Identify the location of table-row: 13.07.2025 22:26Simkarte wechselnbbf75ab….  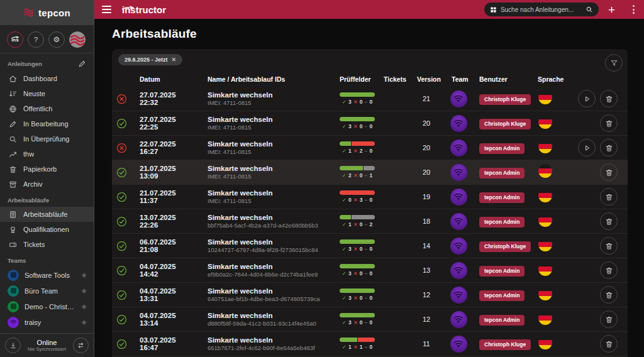
(370, 221).